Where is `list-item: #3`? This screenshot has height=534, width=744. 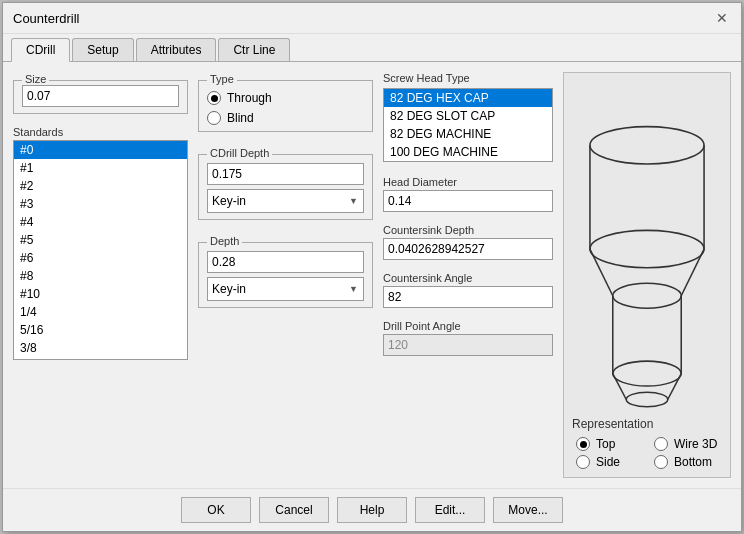 list-item: #3 is located at coordinates (100, 204).